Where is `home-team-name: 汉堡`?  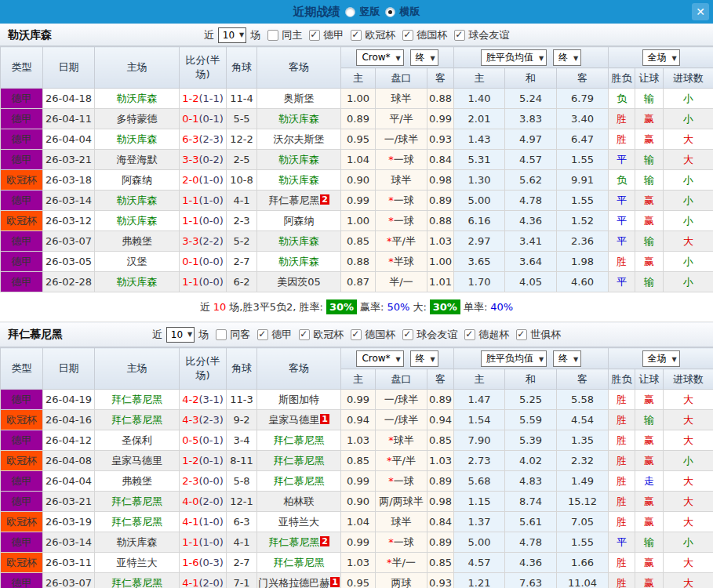
home-team-name: 汉堡 is located at coordinates (137, 262).